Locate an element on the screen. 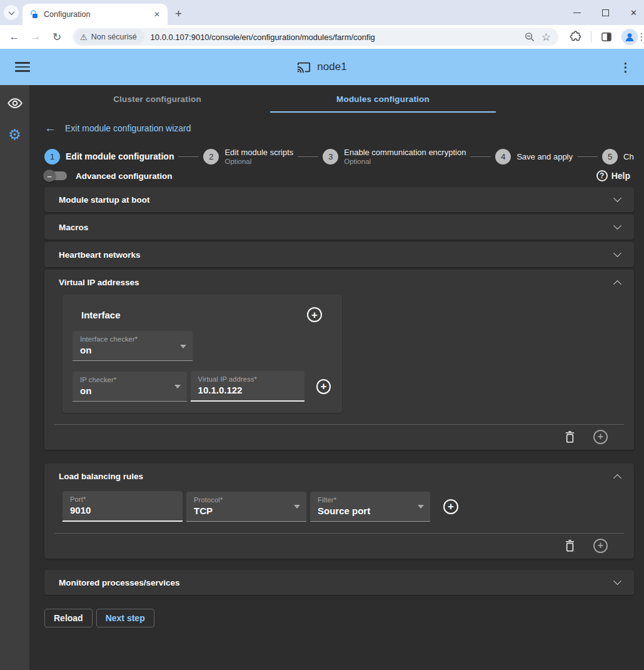 The image size is (644, 670). zoom-out-icon is located at coordinates (530, 37).